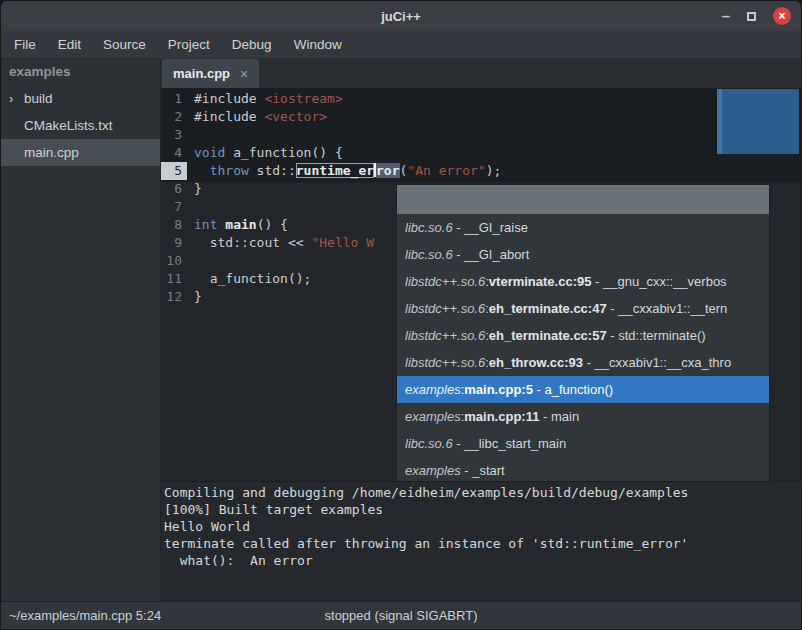 The width and height of the screenshot is (802, 630). Describe the element at coordinates (496, 254) in the screenshot. I see `frame-function: __GI_abort` at that location.